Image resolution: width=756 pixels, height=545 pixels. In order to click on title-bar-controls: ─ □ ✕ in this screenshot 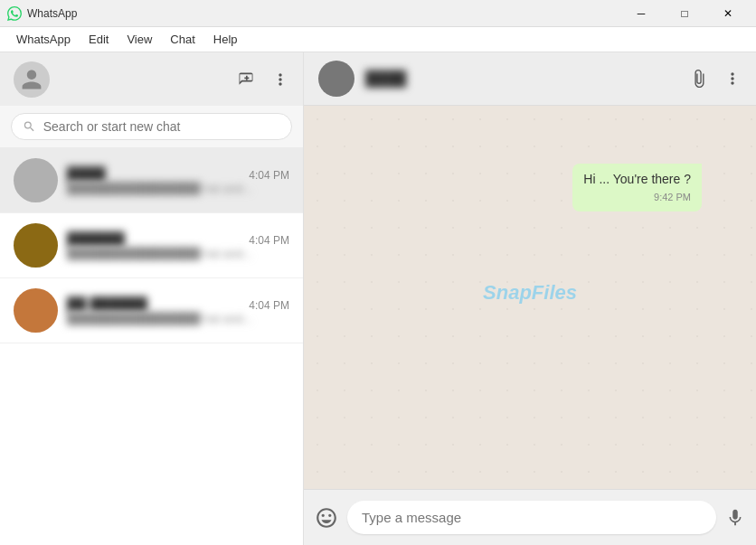, I will do `click(685, 14)`.